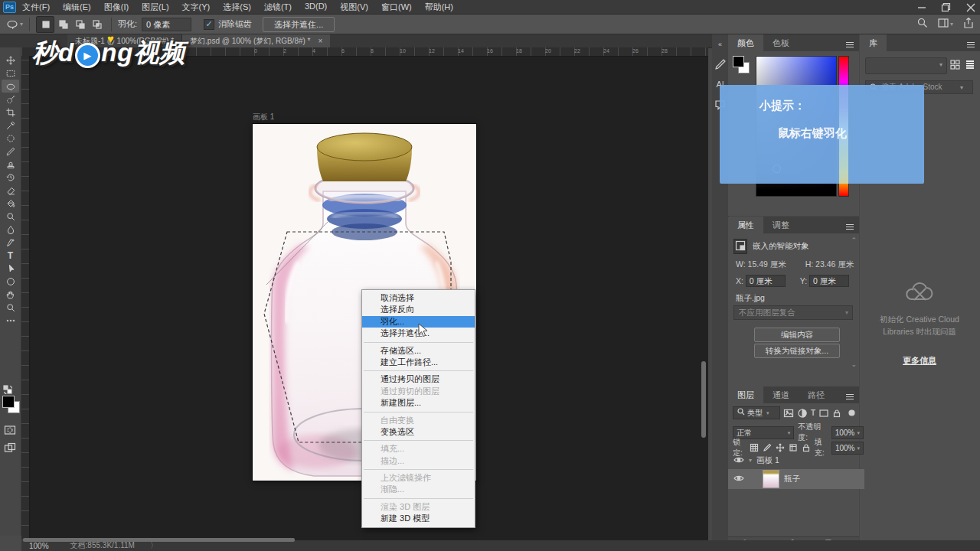  Describe the element at coordinates (11, 268) in the screenshot. I see `path-select-tool` at that location.